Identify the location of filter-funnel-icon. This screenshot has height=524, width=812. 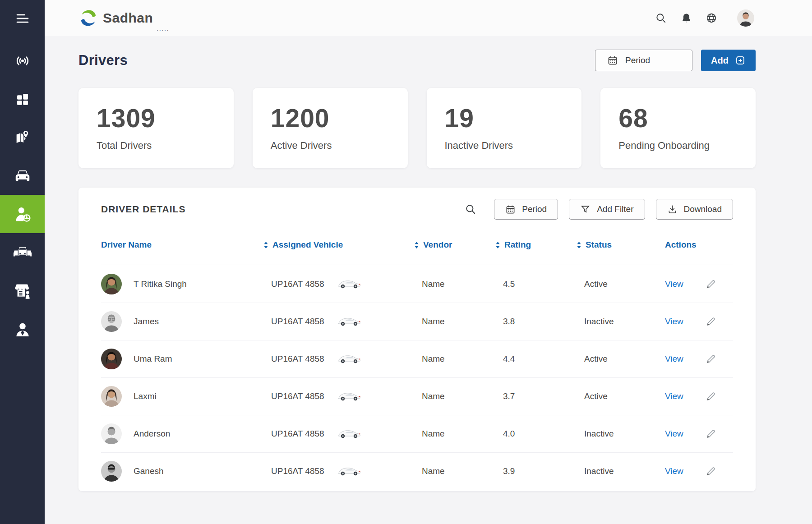
(586, 209).